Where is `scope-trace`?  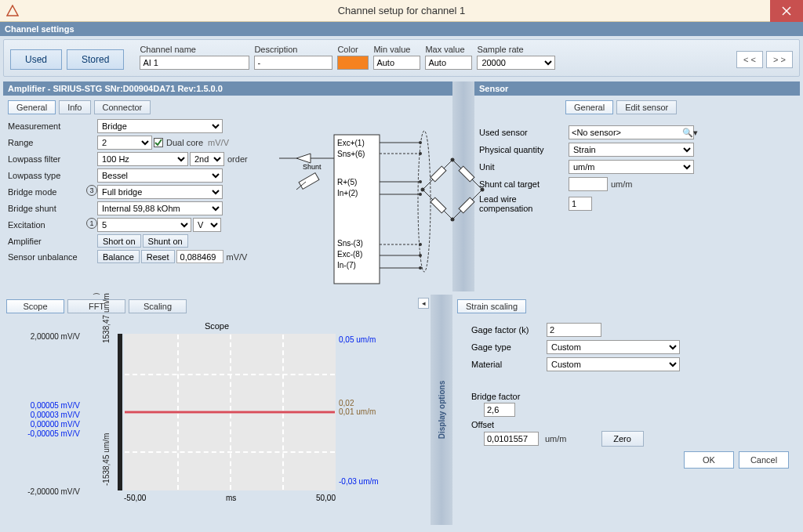 scope-trace is located at coordinates (230, 412).